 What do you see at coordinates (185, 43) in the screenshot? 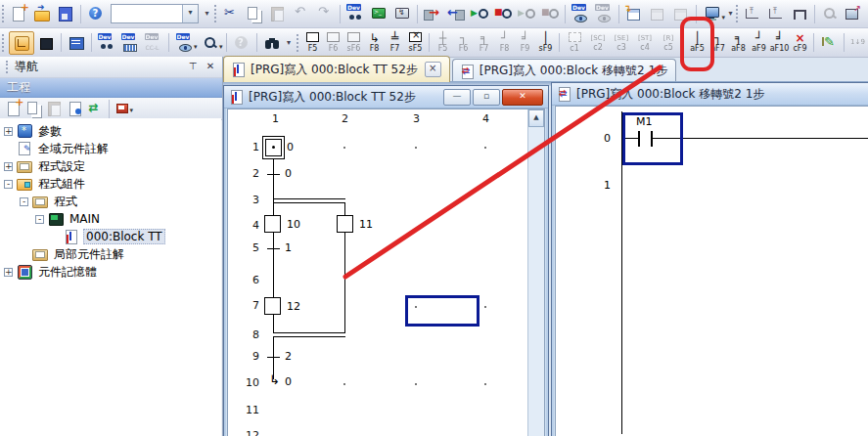
I see `device-display2-button: Dev` at bounding box center [185, 43].